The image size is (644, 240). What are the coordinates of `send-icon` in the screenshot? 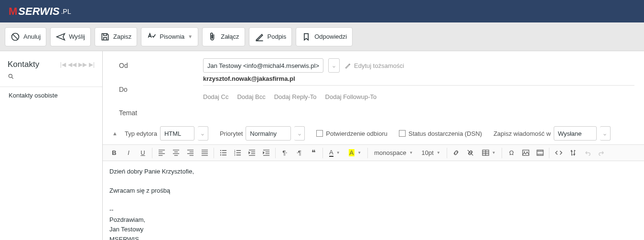 It's located at (61, 37).